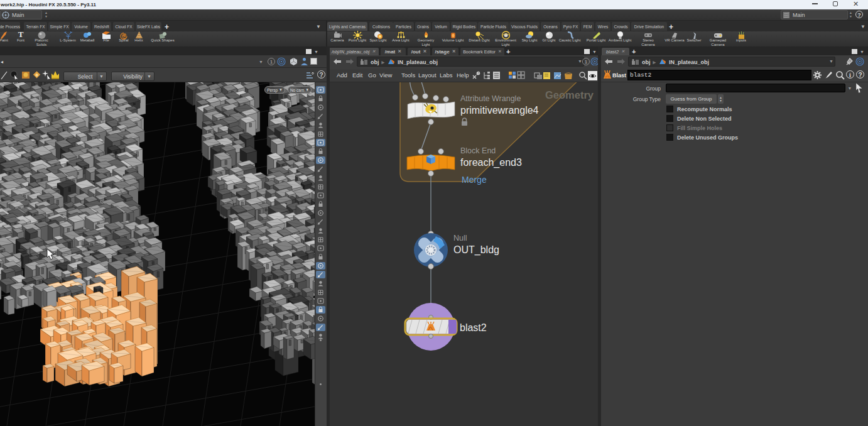 The height and width of the screenshot is (426, 868). What do you see at coordinates (570, 95) in the screenshot?
I see `svg-text: Geometry` at bounding box center [570, 95].